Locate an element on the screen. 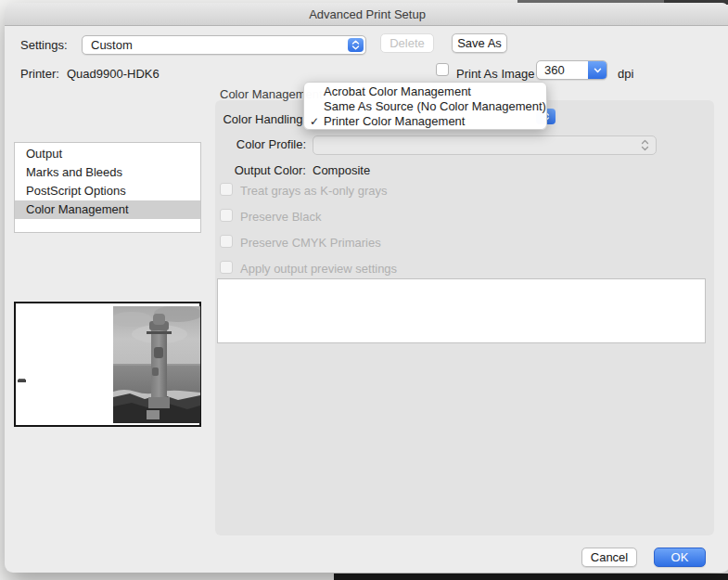 This screenshot has width=728, height=580. print-preview-pane is located at coordinates (108, 364).